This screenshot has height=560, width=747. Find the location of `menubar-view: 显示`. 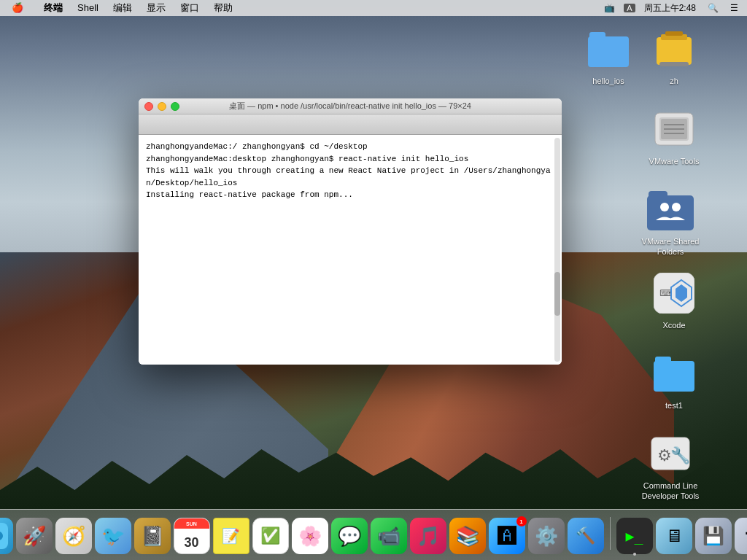

menubar-view: 显示 is located at coordinates (156, 8).